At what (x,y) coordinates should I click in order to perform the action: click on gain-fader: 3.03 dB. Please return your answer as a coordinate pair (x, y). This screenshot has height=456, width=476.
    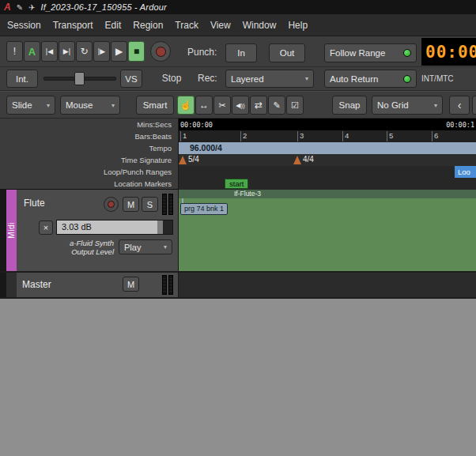
    Looking at the image, I should click on (115, 228).